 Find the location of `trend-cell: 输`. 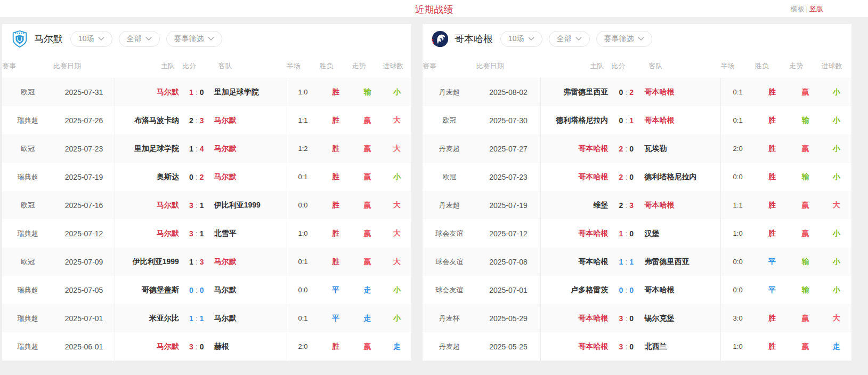

trend-cell: 输 is located at coordinates (368, 92).